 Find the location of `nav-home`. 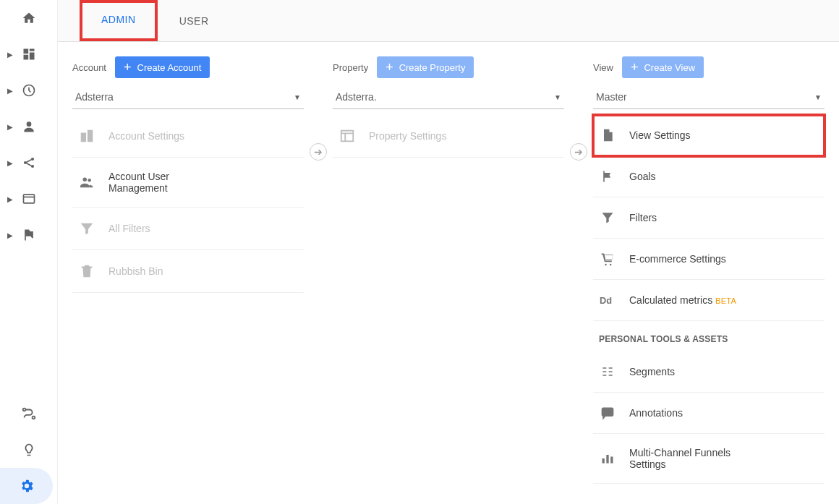

nav-home is located at coordinates (29, 18).